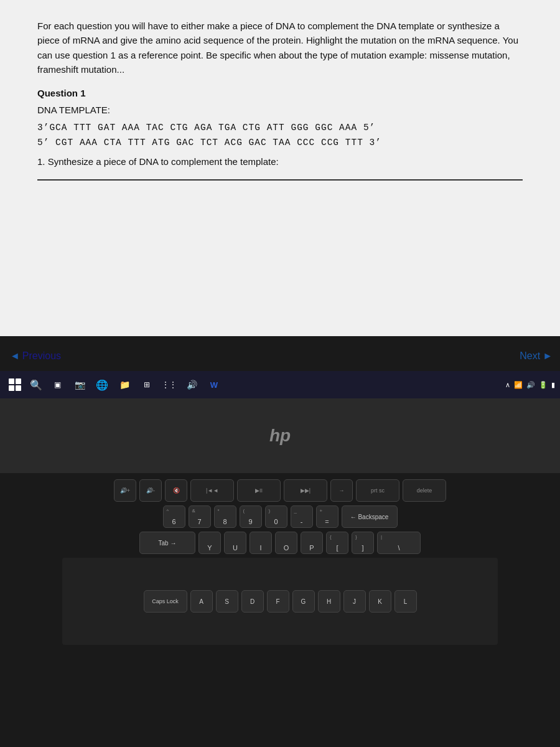 This screenshot has width=560, height=747. I want to click on search-button: 🔍, so click(36, 385).